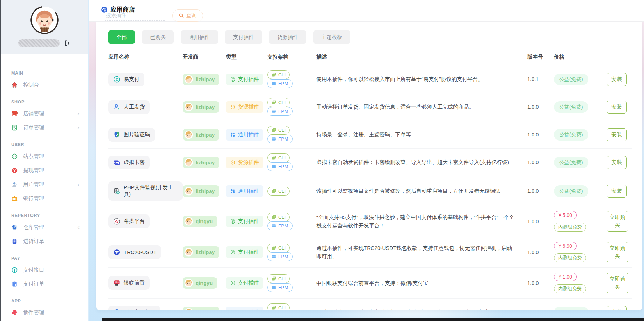 The width and height of the screenshot is (644, 321). I want to click on sidebar-item-site: 站点管理, so click(46, 156).